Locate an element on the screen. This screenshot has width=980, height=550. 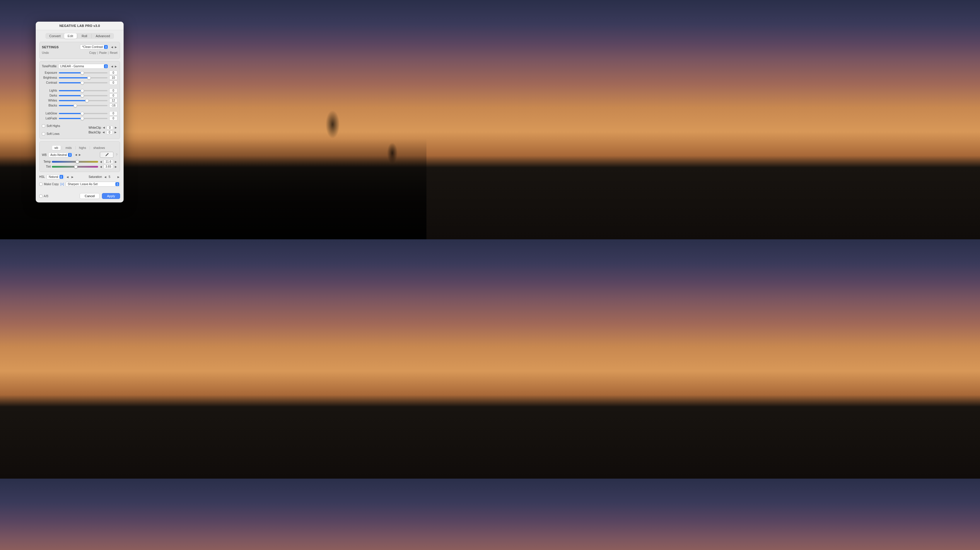
subtab-mids: mids is located at coordinates (68, 148).